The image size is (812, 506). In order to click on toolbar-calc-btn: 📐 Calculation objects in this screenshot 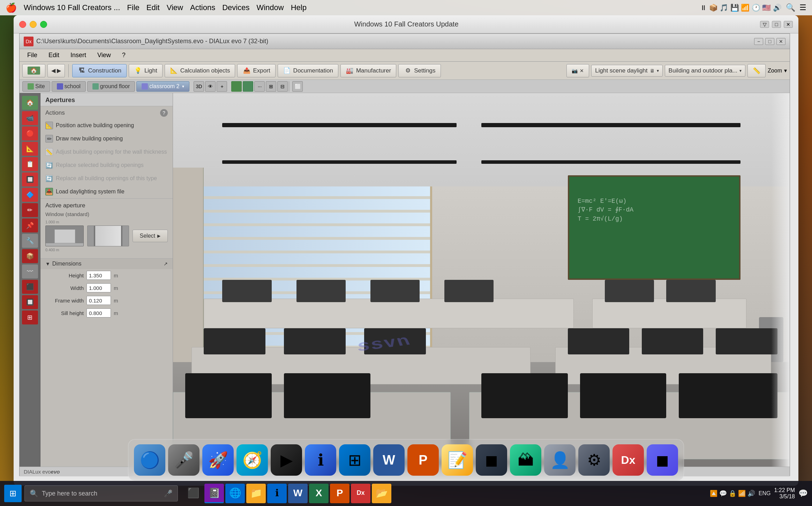, I will do `click(200, 71)`.